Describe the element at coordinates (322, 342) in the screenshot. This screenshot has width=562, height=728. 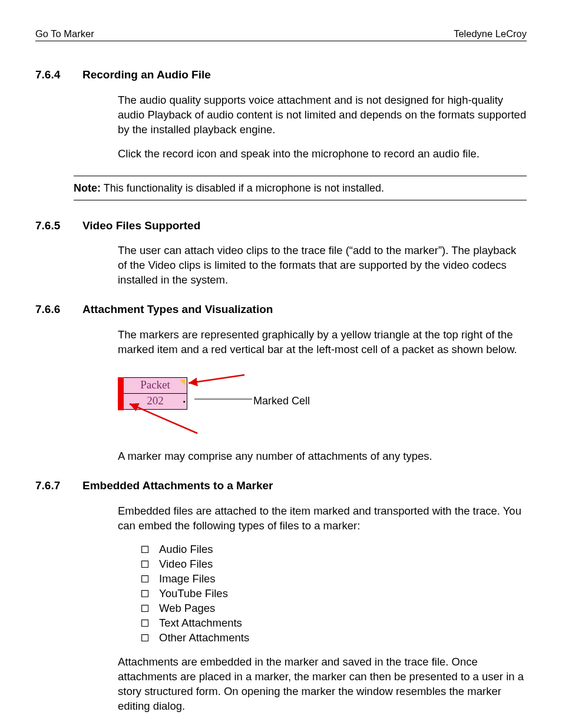
I see `paragraph: The markers are represented graphically …` at that location.